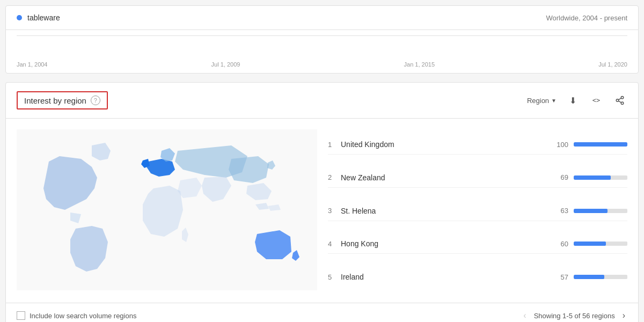 The width and height of the screenshot is (644, 322). Describe the element at coordinates (226, 64) in the screenshot. I see `timeline-label-2: Jul 1, 2009` at that location.